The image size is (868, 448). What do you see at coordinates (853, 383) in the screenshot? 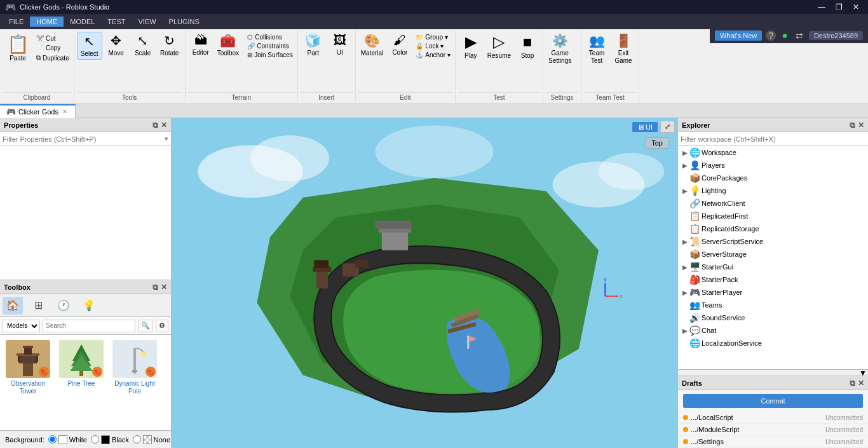
I see `drafts-pop-out-icon: ⧉` at bounding box center [853, 383].